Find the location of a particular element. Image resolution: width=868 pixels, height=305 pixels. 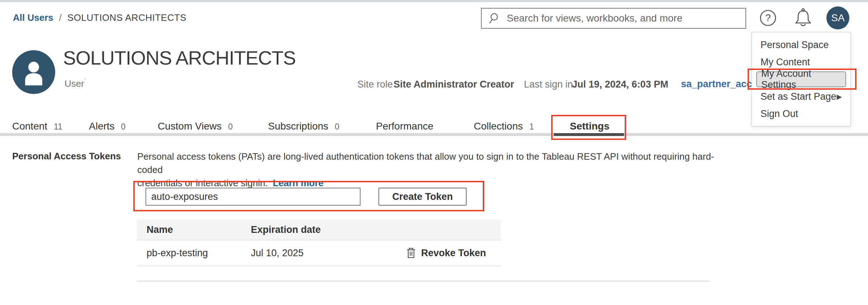

site-role-value: Site Administrator Creator is located at coordinates (454, 85).